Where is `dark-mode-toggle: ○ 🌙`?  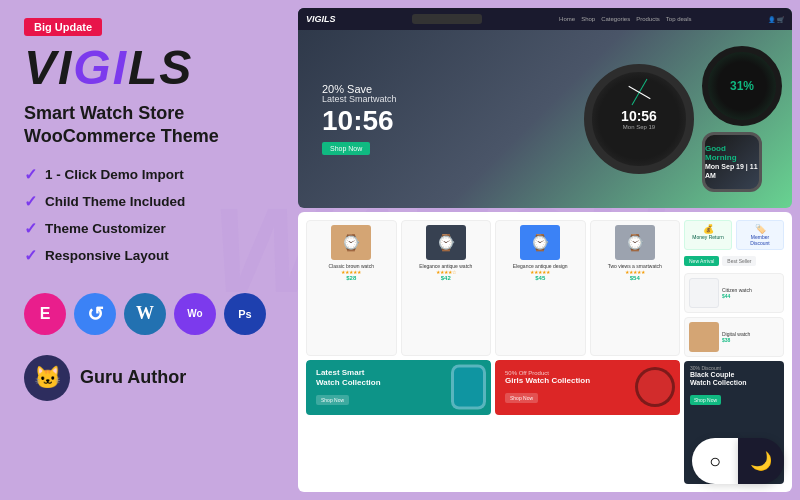 dark-mode-toggle: ○ 🌙 is located at coordinates (738, 461).